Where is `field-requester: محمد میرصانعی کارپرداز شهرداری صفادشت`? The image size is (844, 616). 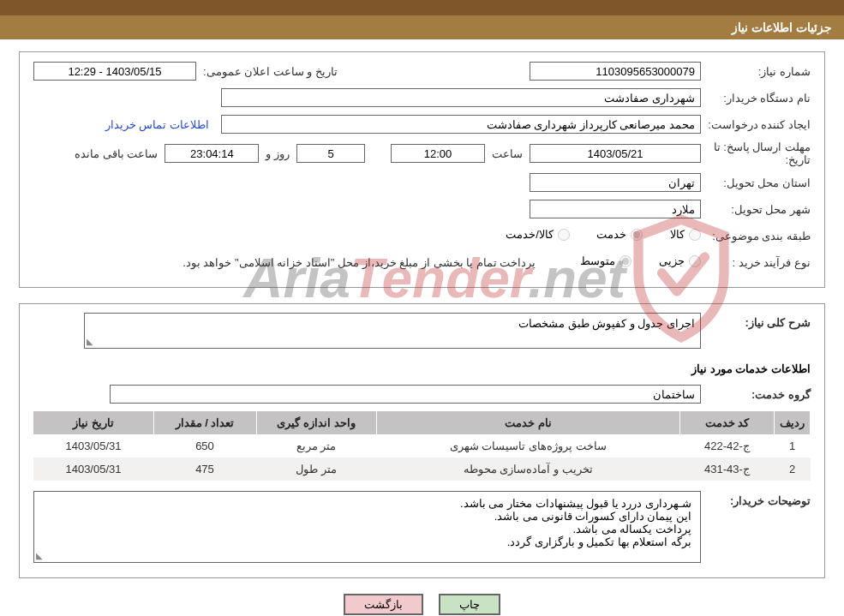 field-requester: محمد میرصانعی کارپرداز شهرداری صفادشت is located at coordinates (461, 124).